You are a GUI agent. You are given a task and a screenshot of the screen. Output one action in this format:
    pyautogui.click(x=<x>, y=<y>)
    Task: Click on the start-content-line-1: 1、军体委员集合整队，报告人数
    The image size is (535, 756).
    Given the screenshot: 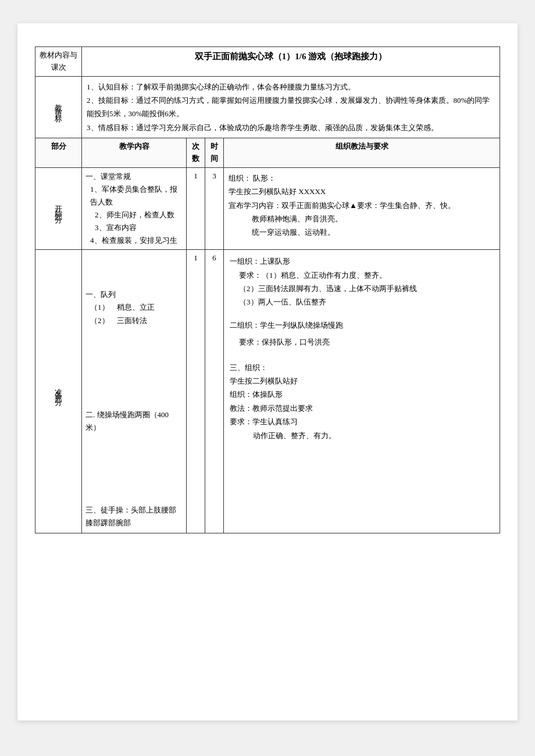 What is the action you would take?
    pyautogui.click(x=134, y=196)
    